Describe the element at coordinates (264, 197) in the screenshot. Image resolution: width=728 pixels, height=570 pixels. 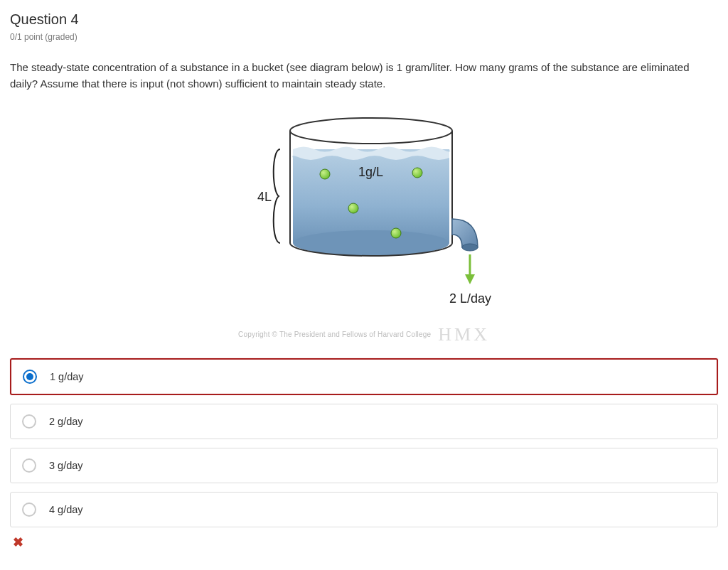
I see `diagram-volume-label: 4L` at that location.